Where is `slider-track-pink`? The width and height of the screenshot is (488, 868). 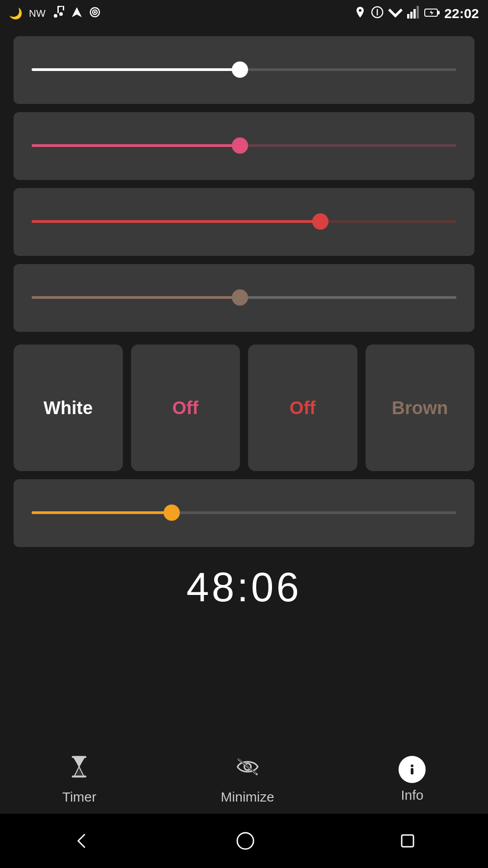
slider-track-pink is located at coordinates (244, 146).